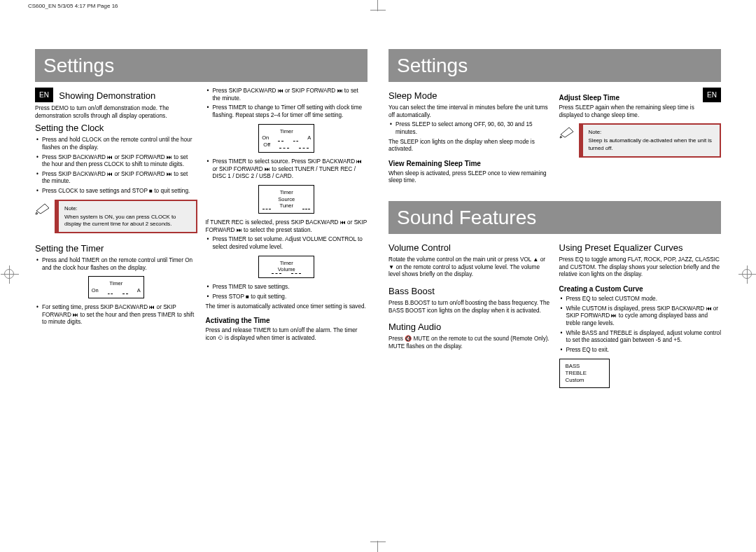 This screenshot has height=552, width=756. What do you see at coordinates (287, 112) in the screenshot?
I see `step: Press TIMER to change to Timer Off setti…` at bounding box center [287, 112].